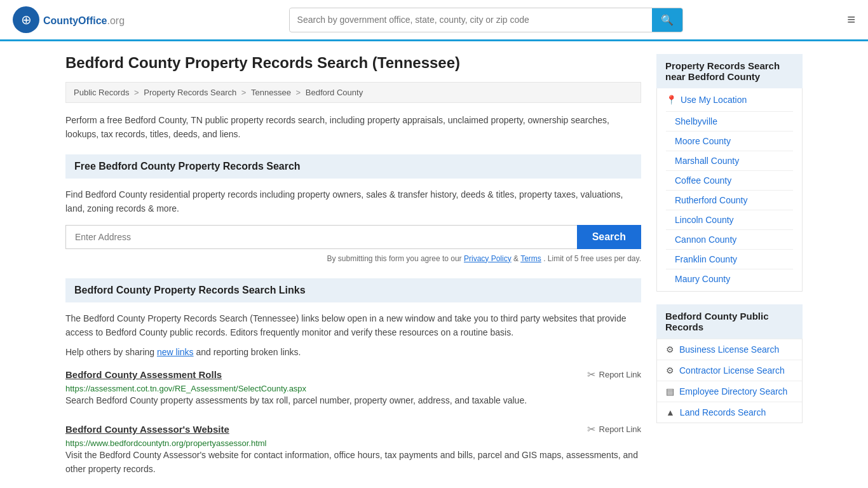 The height and width of the screenshot is (488, 868). What do you see at coordinates (614, 430) in the screenshot?
I see `report-link-button-1: ✂ Report Link` at bounding box center [614, 430].